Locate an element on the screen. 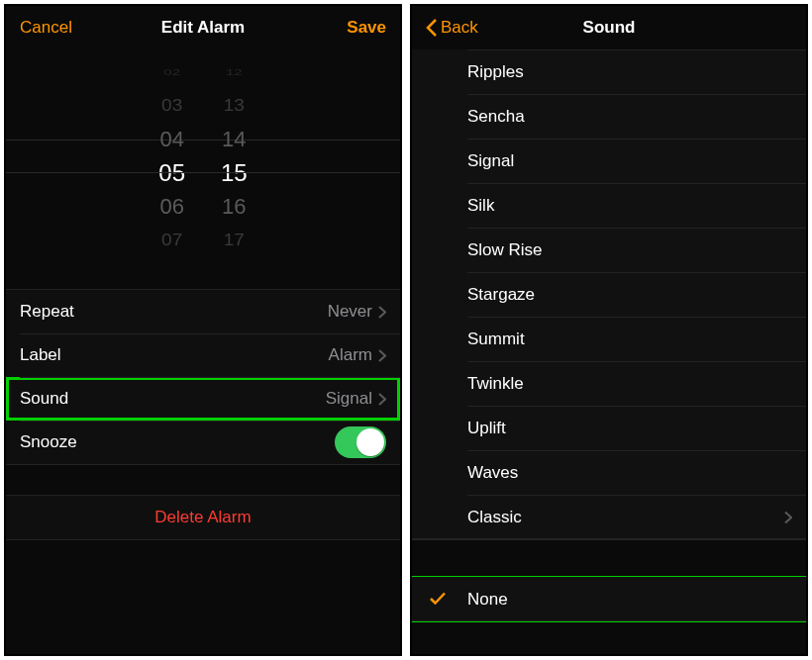 Image resolution: width=812 pixels, height=660 pixels. snooze-toggle is located at coordinates (360, 442).